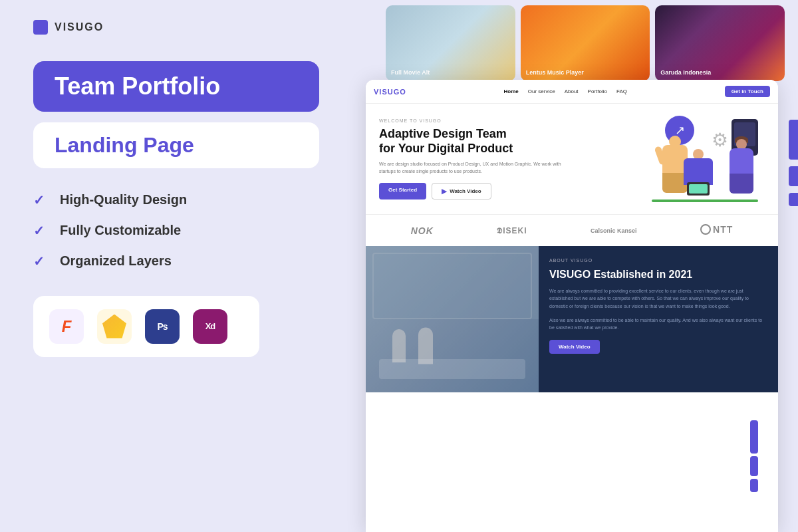  What do you see at coordinates (452, 319) in the screenshot?
I see `about-image` at bounding box center [452, 319].